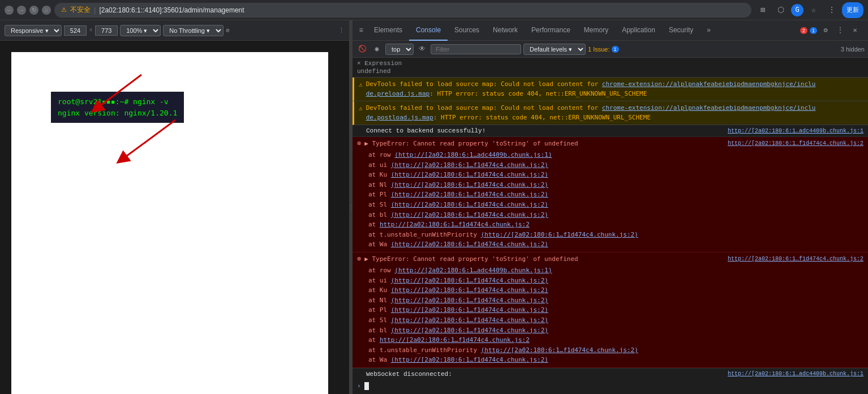 This screenshot has width=868, height=394. I want to click on back-button: ←, so click(9, 10).